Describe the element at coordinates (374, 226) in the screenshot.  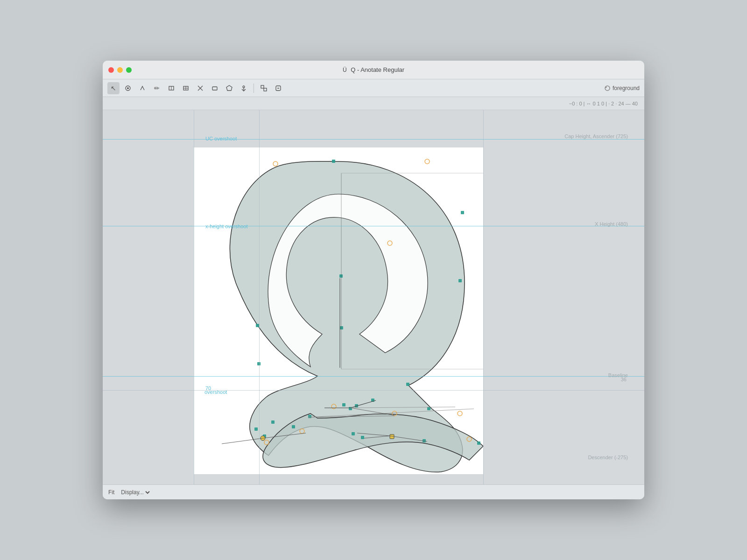
I see `guide-x-height` at that location.